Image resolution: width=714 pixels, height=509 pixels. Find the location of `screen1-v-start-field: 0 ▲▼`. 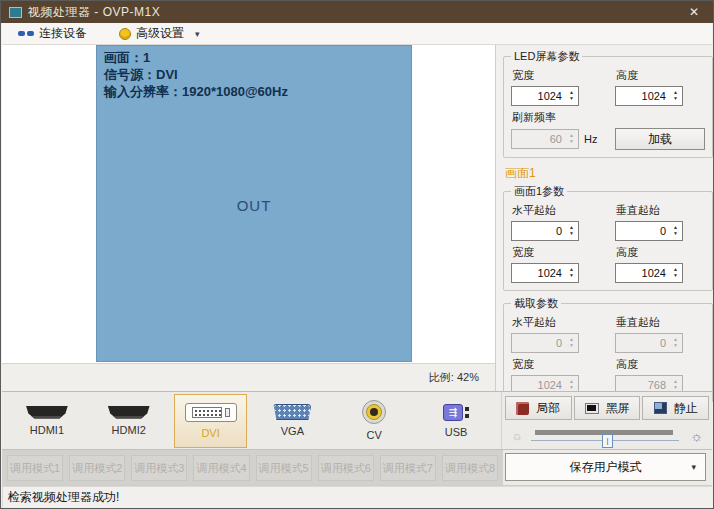

screen1-v-start-field: 0 ▲▼ is located at coordinates (649, 231).